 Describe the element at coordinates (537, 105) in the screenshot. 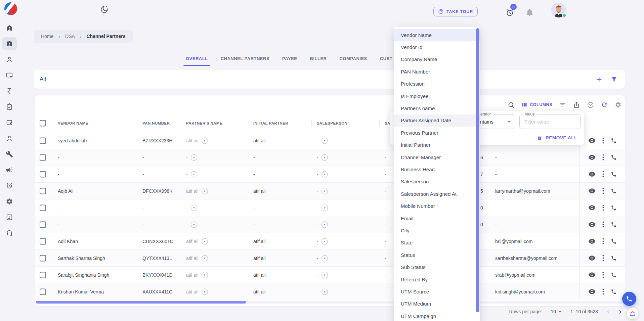

I see `columns-button: COLUMNS` at that location.